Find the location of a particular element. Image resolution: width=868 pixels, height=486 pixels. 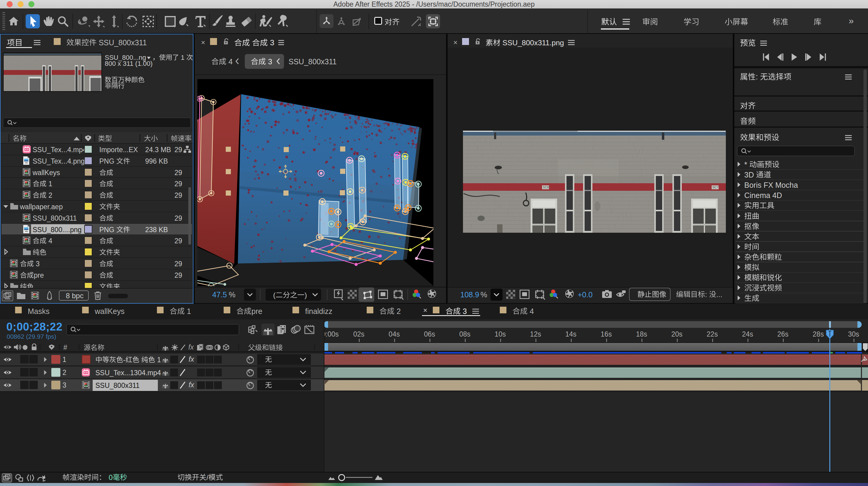

svg-text: 26s is located at coordinates (783, 334).